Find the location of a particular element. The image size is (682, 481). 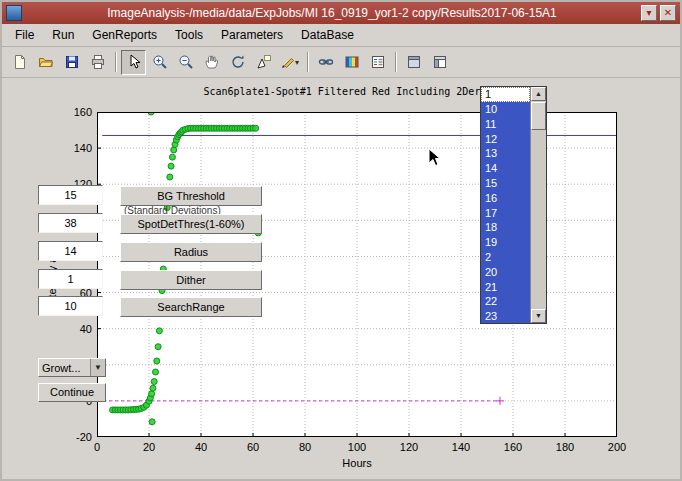

dither-button: Dither is located at coordinates (191, 280).